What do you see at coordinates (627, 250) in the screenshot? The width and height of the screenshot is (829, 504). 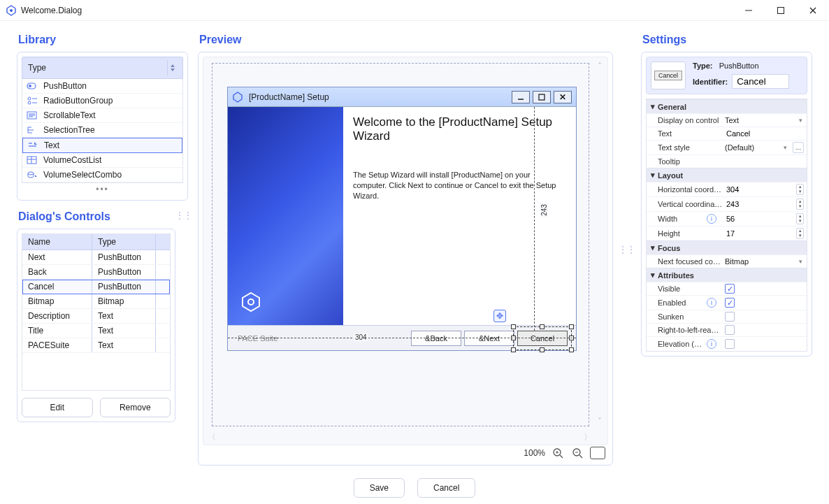 I see `panel-resize-grip-right: ⋮⋮` at bounding box center [627, 250].